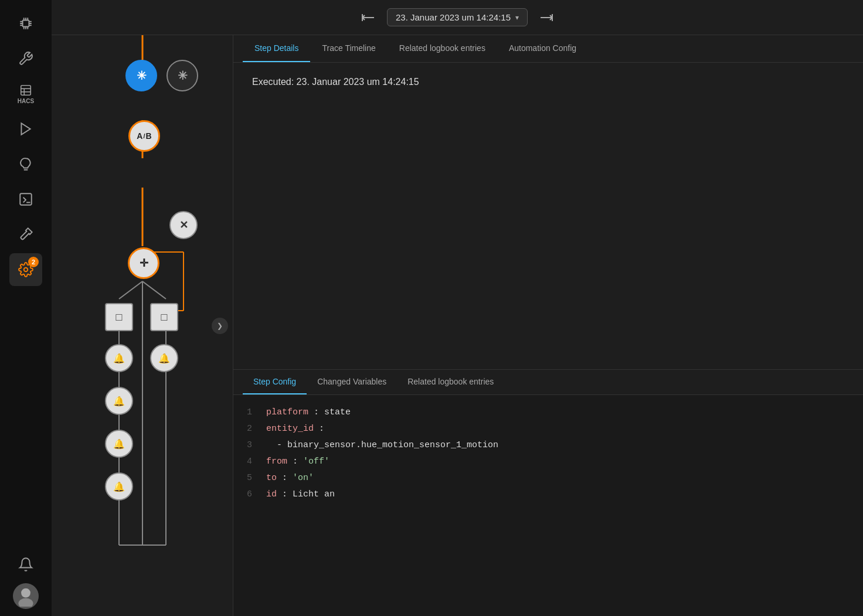 The height and width of the screenshot is (616, 863). I want to click on code-line-3: 3 - binary_sensor.hue_motion_sensor_1_mo…, so click(548, 445).